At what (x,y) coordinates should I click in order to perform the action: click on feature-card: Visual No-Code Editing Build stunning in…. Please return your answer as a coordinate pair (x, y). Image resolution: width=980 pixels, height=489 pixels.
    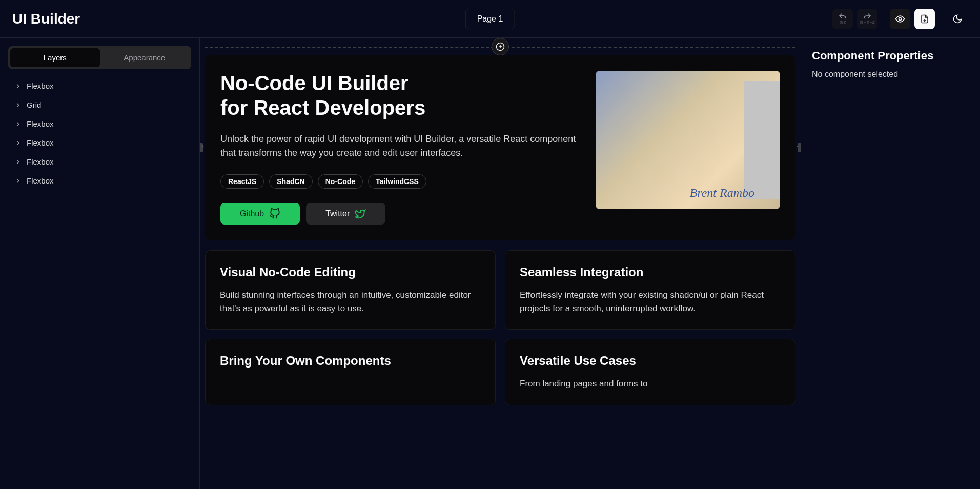
    Looking at the image, I should click on (351, 290).